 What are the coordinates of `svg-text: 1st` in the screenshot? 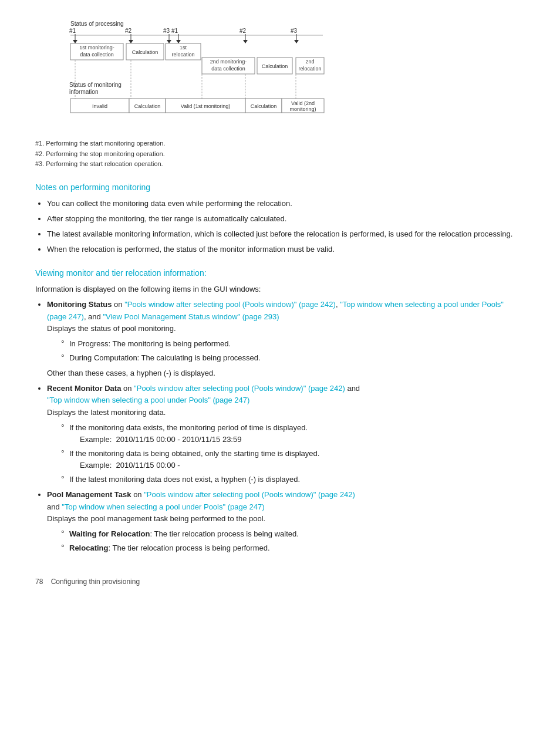 It's located at (183, 48).